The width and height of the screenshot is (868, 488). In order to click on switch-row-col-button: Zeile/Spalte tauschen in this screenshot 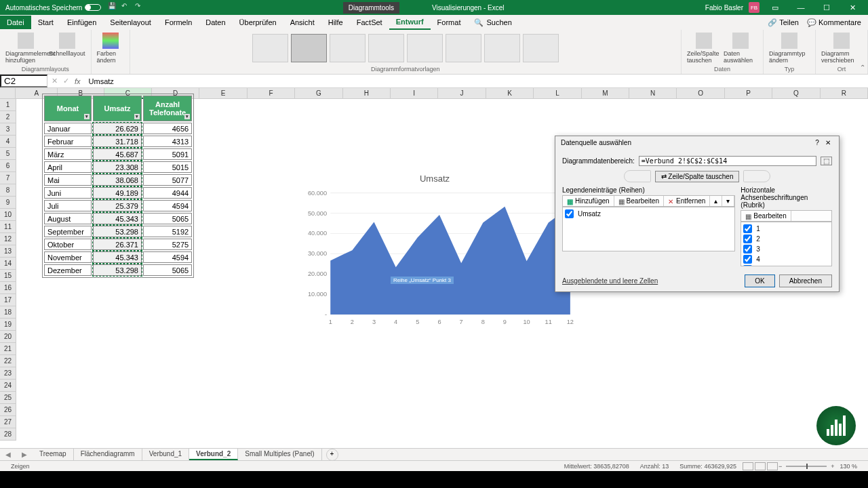, I will do `click(704, 48)`.